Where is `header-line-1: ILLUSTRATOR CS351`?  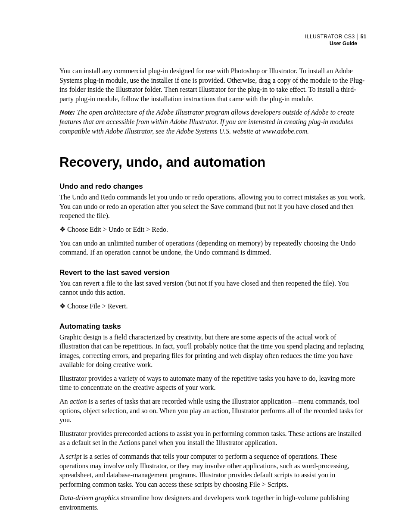
header-line-1: ILLUSTRATOR CS351 is located at coordinates (336, 37).